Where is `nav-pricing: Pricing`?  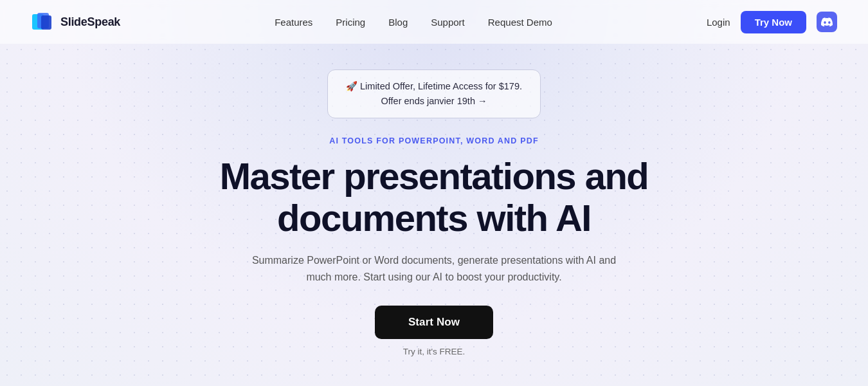 nav-pricing: Pricing is located at coordinates (350, 22).